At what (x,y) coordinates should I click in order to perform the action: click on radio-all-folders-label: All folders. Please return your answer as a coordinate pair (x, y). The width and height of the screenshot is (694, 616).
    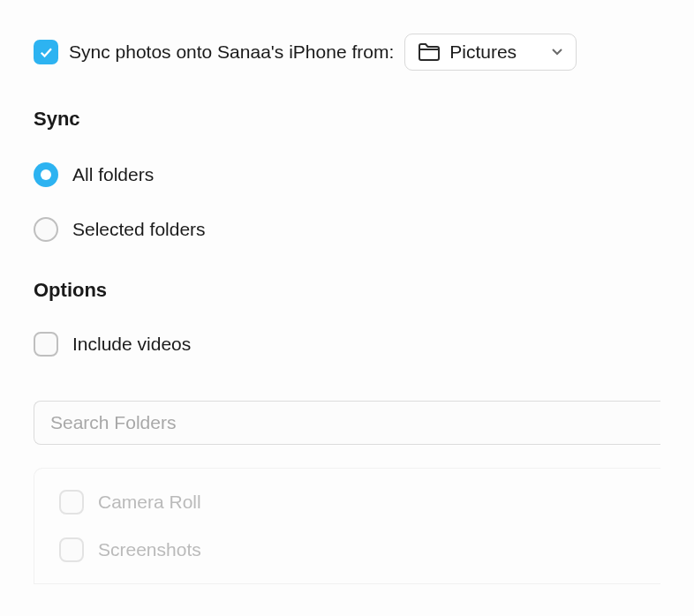
    Looking at the image, I should click on (113, 175).